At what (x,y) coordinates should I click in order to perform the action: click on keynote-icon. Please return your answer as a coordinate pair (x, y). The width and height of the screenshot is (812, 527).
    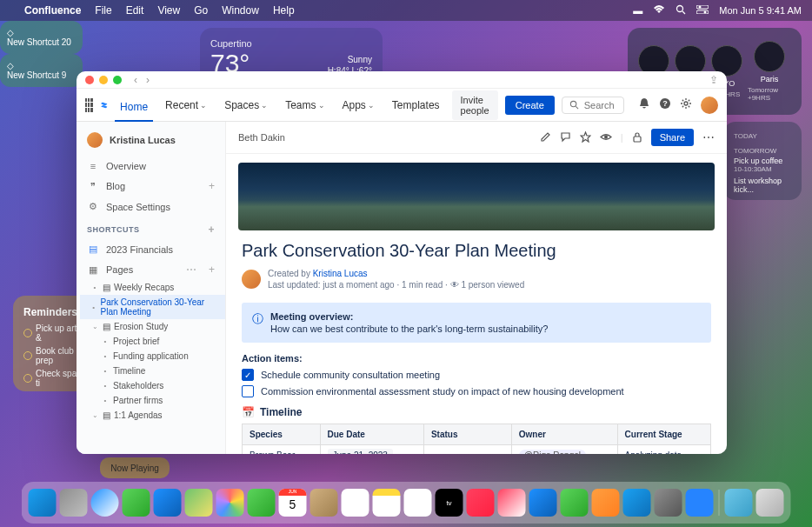
    Looking at the image, I should click on (543, 503).